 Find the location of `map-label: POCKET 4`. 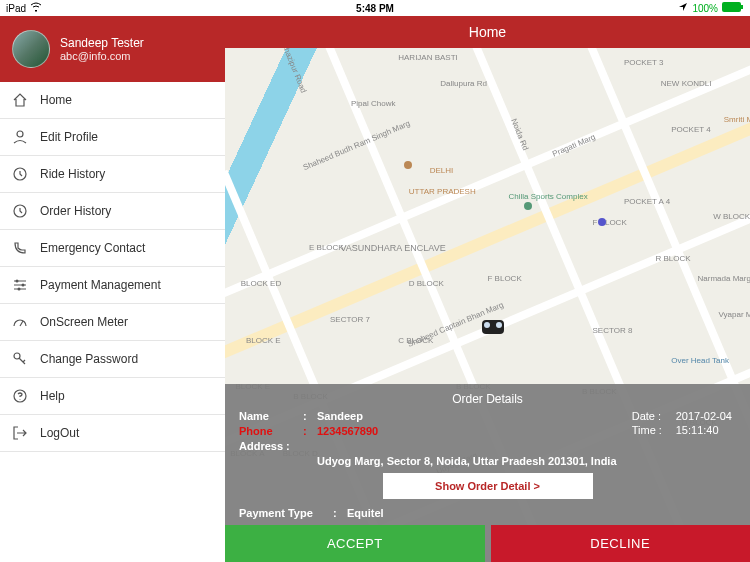

map-label: POCKET 4 is located at coordinates (690, 130).